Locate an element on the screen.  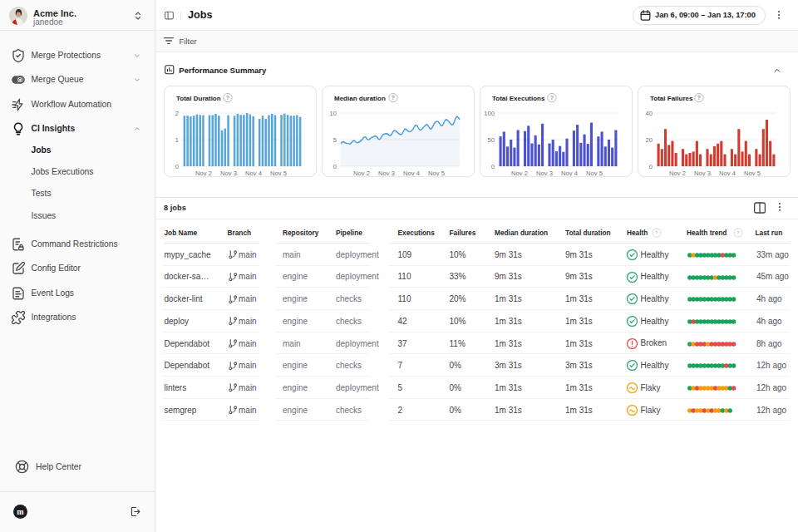
svg-text: Total Executions is located at coordinates (519, 98).